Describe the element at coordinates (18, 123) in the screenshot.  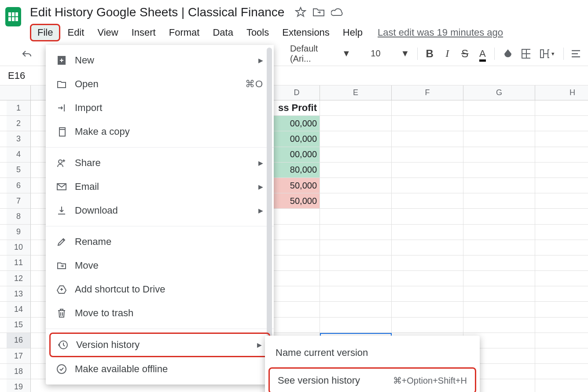
I see `row-header: 2` at that location.